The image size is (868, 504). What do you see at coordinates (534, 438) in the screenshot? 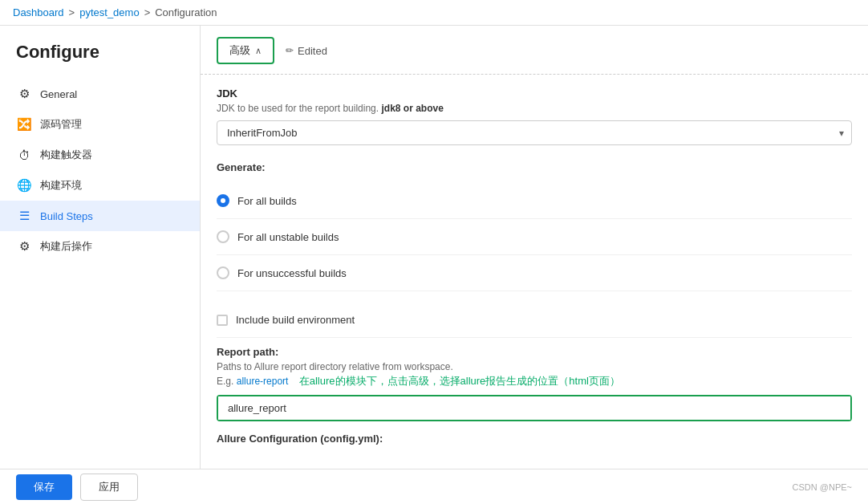
I see `allure-config-label: Allure Configuration (config.yml):` at bounding box center [534, 438].